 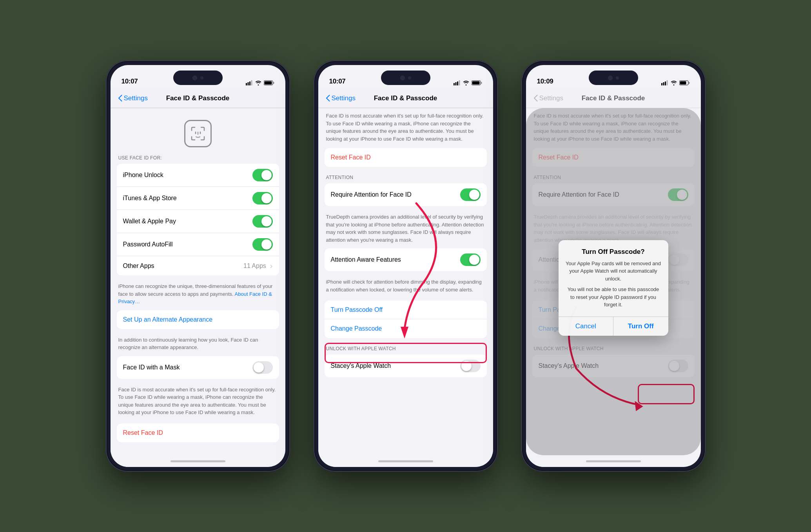 What do you see at coordinates (198, 266) in the screenshot?
I see `list-item-other-apps: Other Apps 11 Apps` at bounding box center [198, 266].